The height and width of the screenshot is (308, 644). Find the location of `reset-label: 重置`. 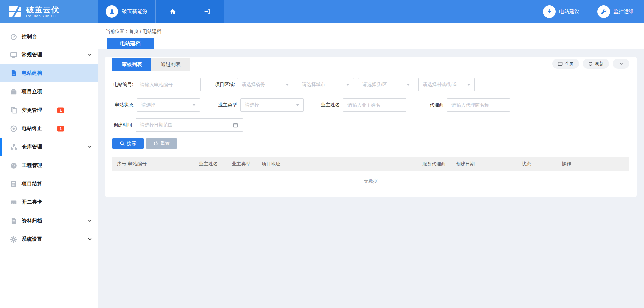

reset-label: 重置 is located at coordinates (165, 144).